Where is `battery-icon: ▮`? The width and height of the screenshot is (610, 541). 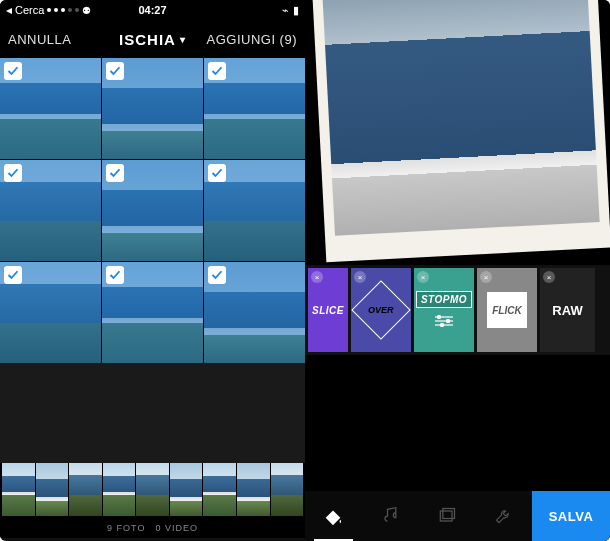
battery-icon: ▮ is located at coordinates (296, 10).